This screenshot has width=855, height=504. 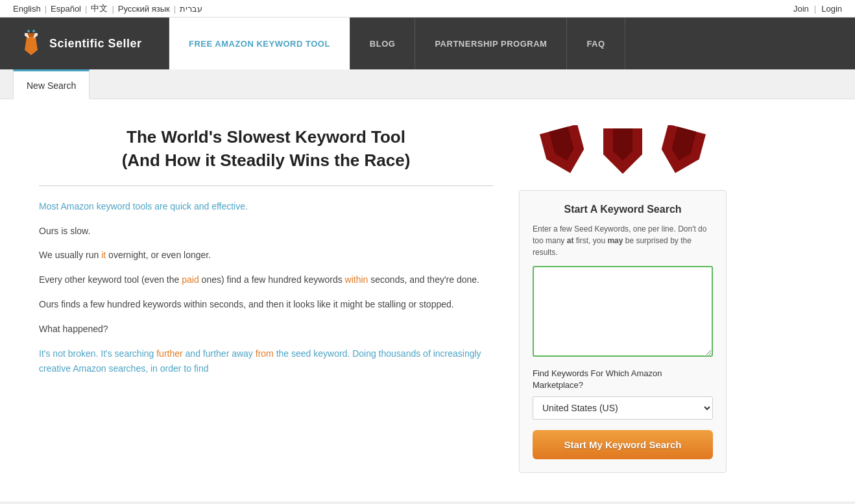 I want to click on arrow-graphic, so click(x=623, y=151).